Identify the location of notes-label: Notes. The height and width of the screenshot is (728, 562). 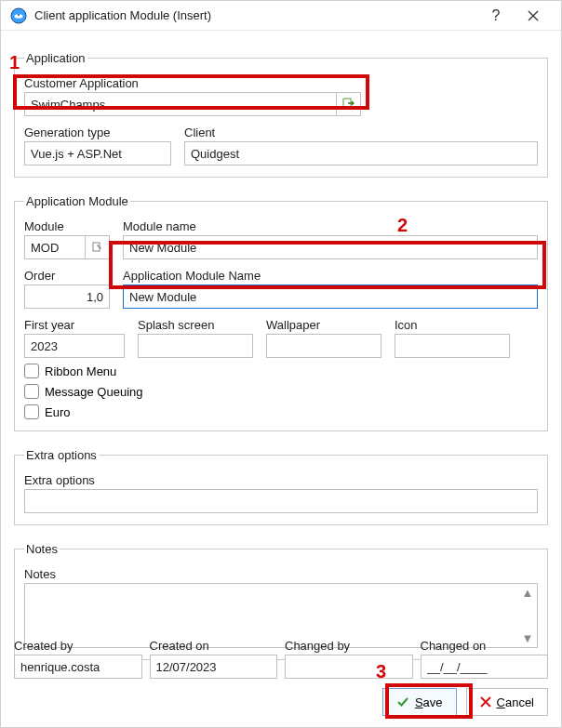
(281, 575).